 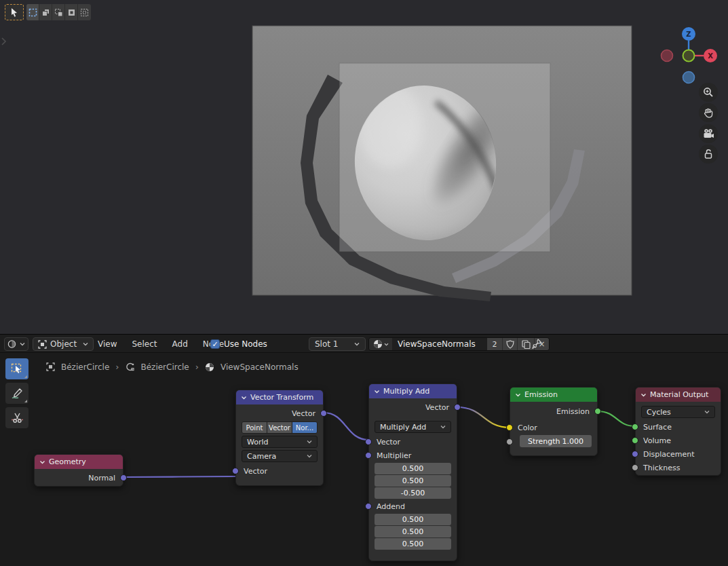 I want to click on type-normal-button: Nor..., so click(x=305, y=428).